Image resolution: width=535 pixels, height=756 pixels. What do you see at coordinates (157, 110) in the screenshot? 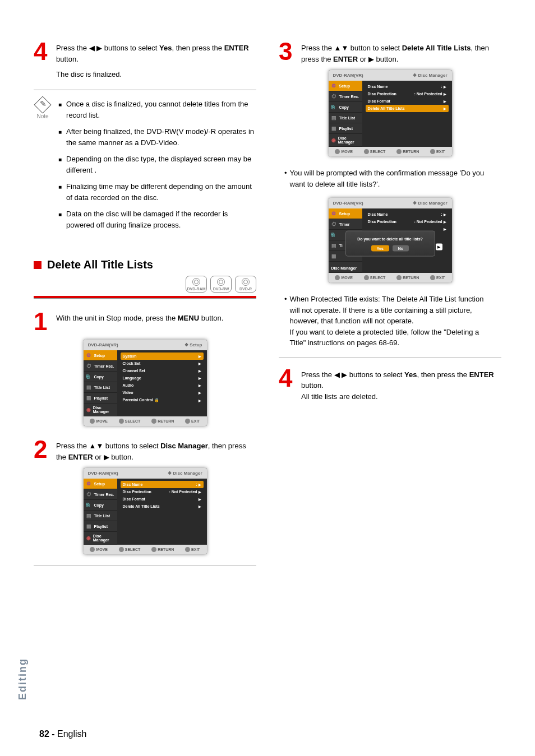
I see `note-item: Once a disc is finalized, you cannot del…` at bounding box center [157, 110].